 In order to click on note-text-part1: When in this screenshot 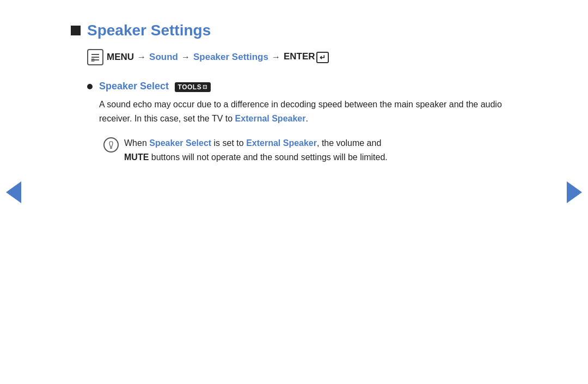, I will do `click(137, 143)`.